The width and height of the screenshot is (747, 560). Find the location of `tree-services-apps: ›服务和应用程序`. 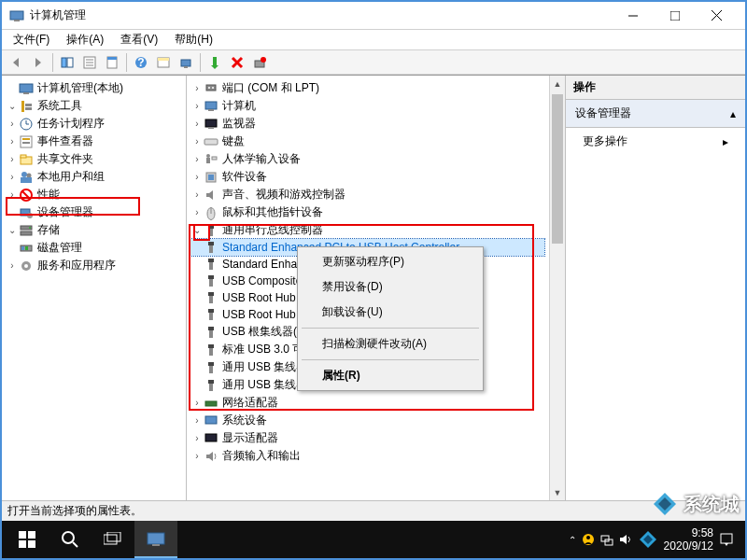

tree-services-apps: ›服务和应用程序 is located at coordinates (93, 265).